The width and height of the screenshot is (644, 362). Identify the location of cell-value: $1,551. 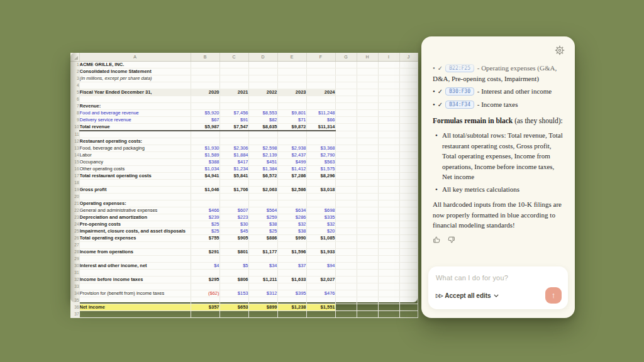
(321, 308).